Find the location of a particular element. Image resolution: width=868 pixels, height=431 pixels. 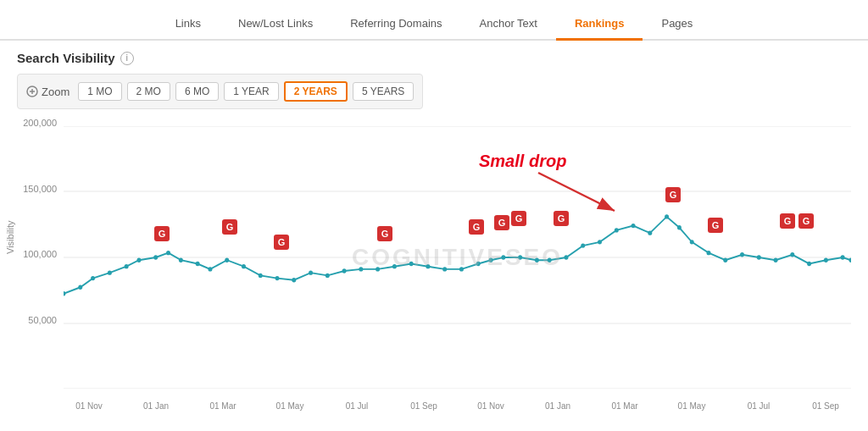

zoom-1year: 1 YEAR is located at coordinates (251, 91).